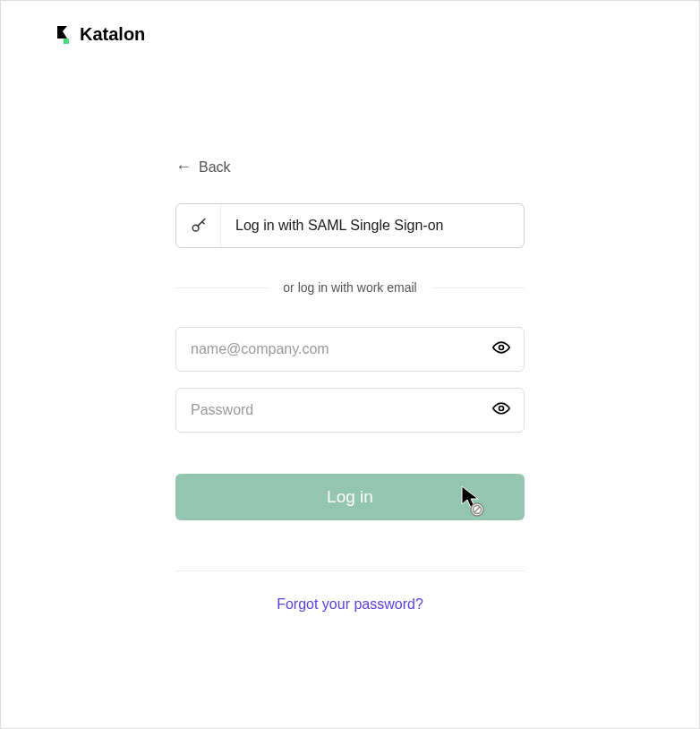 This screenshot has width=700, height=729. I want to click on password-input-group, so click(350, 410).